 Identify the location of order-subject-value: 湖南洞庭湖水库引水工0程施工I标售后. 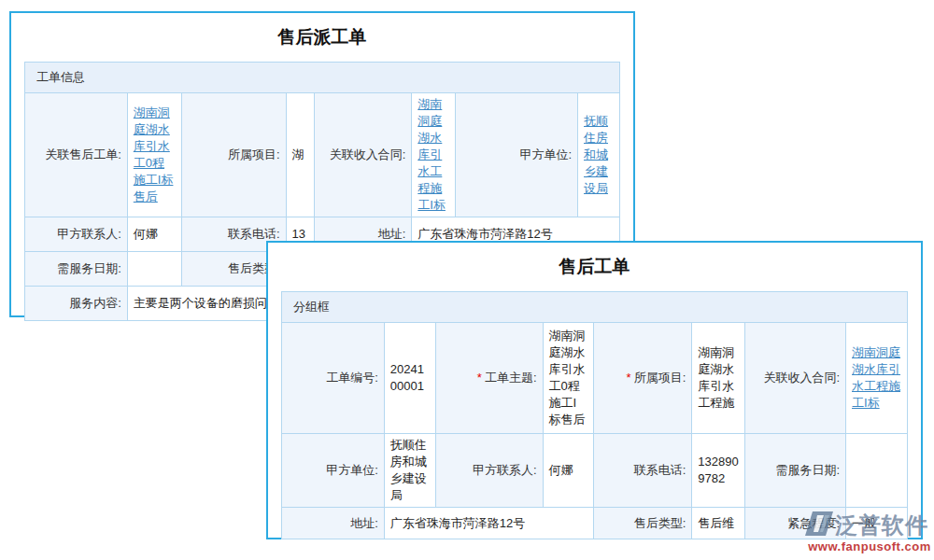
(568, 379).